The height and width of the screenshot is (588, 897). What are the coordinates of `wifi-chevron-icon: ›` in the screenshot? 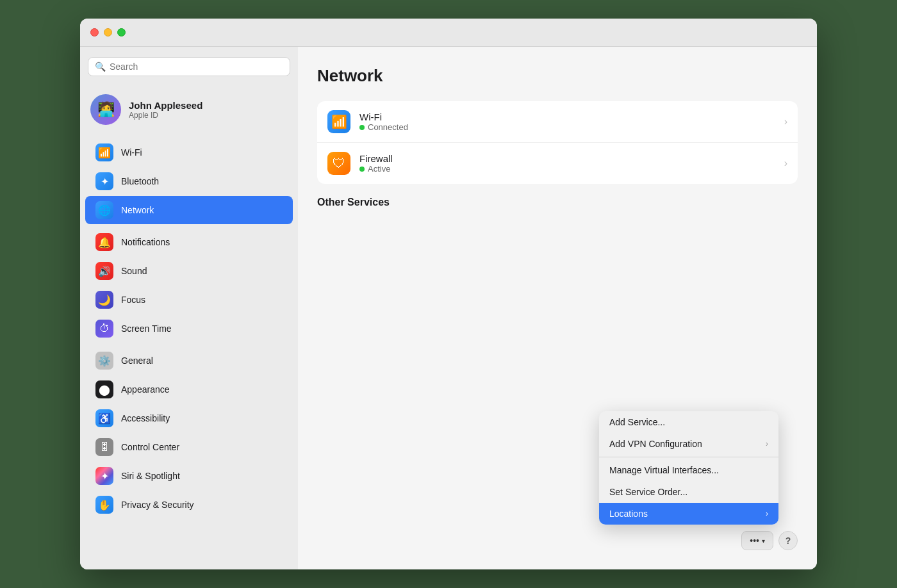 It's located at (786, 122).